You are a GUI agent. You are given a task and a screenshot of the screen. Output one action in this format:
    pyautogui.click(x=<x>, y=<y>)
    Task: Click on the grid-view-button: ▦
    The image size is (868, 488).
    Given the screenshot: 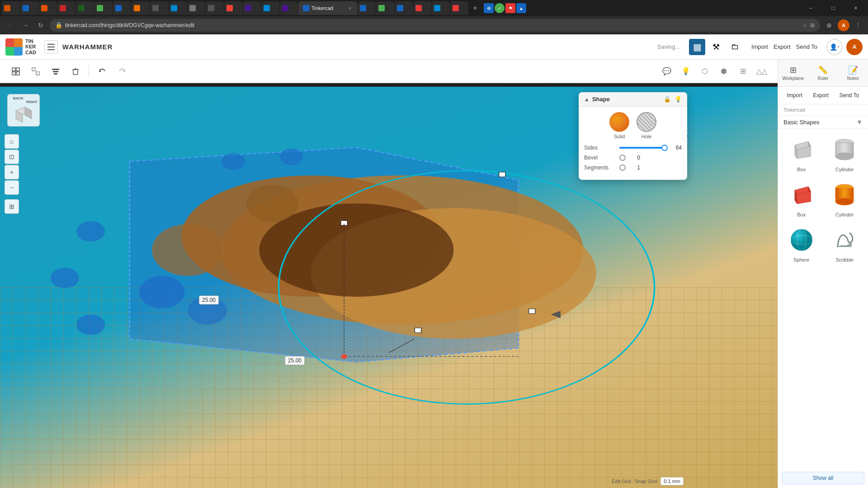 What is the action you would take?
    pyautogui.click(x=697, y=47)
    